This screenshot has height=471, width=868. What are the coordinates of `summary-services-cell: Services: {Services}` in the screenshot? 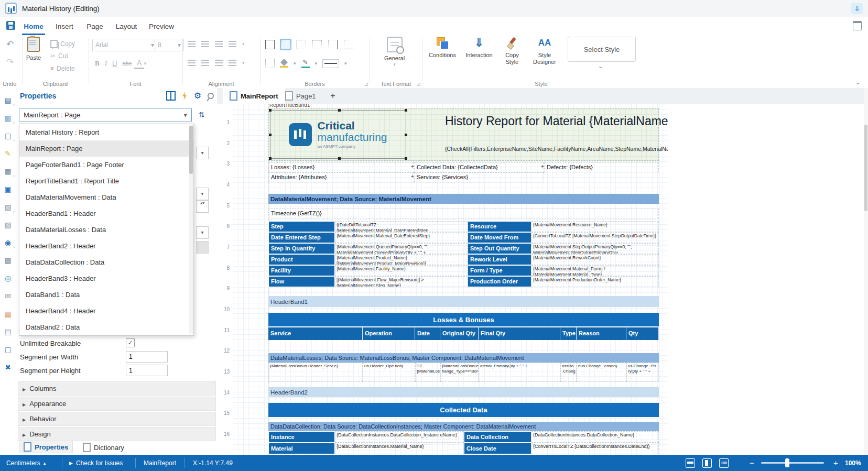 It's located at (479, 177).